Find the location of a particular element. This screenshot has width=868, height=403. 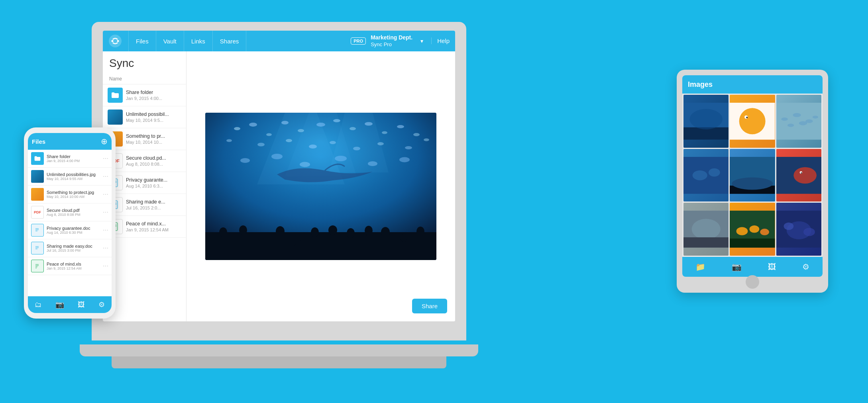

phone-screen: Files ⊕ Share folder Jan 9, 2015 4:00 PM… is located at coordinates (70, 223).